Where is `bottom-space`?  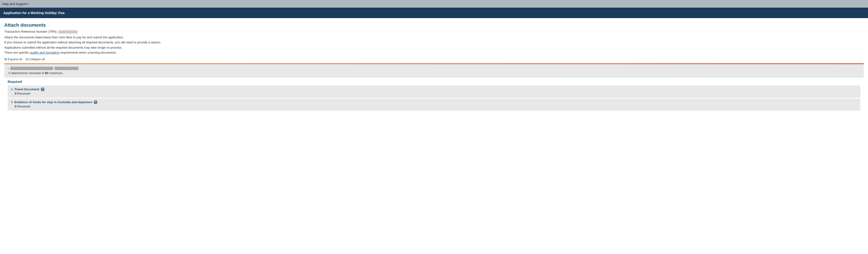
bottom-space is located at coordinates (434, 116).